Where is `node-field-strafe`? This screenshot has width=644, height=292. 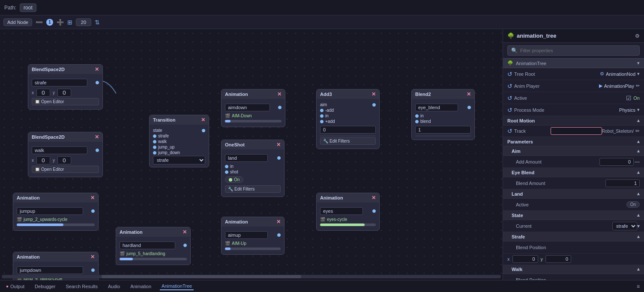
node-field-strafe is located at coordinates (60, 83).